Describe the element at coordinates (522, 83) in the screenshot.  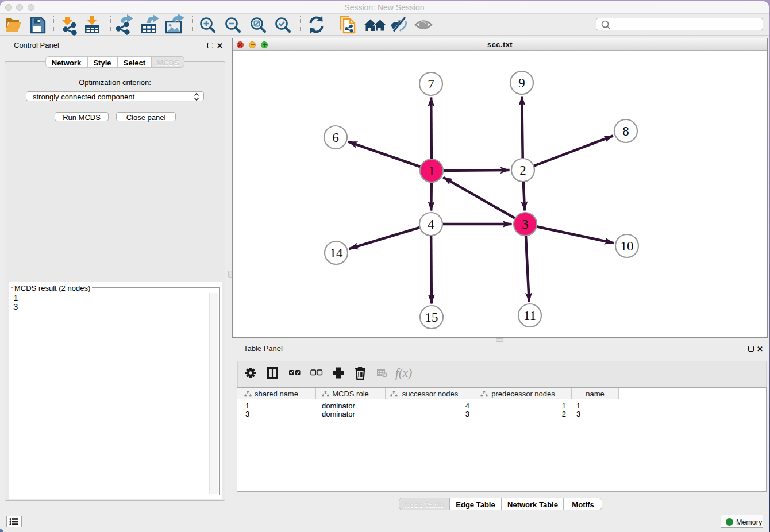
I see `svg-text: 9` at that location.